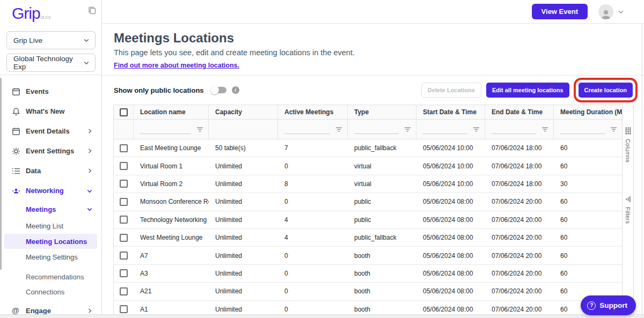  What do you see at coordinates (642, 169) in the screenshot?
I see `page-scrollbar` at bounding box center [642, 169].